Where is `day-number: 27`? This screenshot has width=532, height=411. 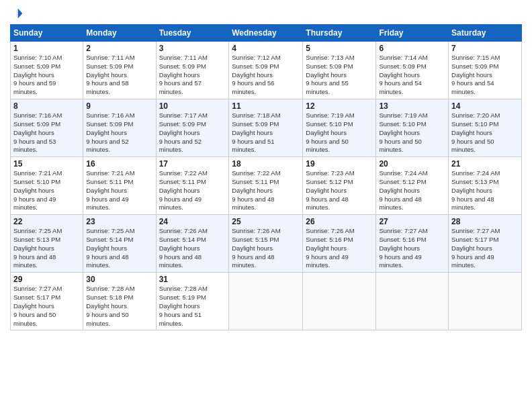 day-number: 27 is located at coordinates (412, 222).